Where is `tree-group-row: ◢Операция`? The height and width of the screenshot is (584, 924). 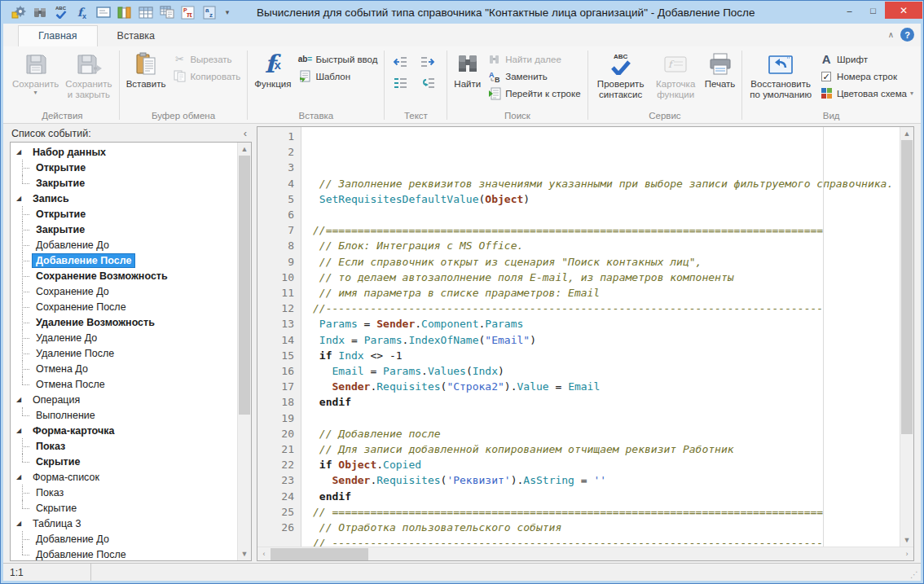
tree-group-row: ◢Операция is located at coordinates (124, 399).